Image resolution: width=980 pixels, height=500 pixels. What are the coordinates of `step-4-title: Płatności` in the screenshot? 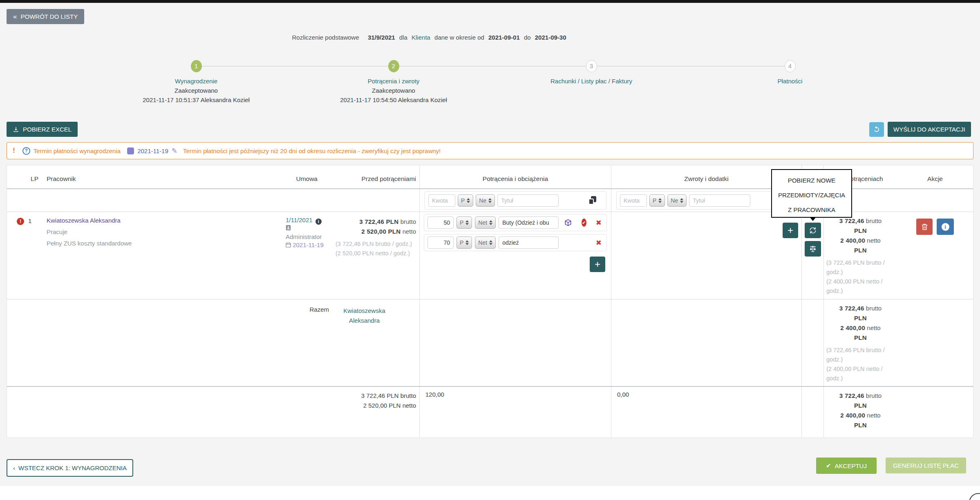 It's located at (790, 81).